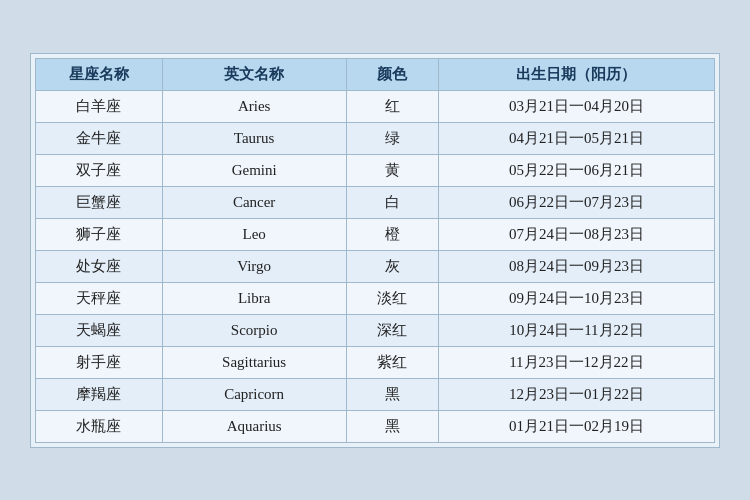 The height and width of the screenshot is (500, 750). I want to click on table-row: 处女座Virgo灰08月24日一09月23日, so click(376, 266).